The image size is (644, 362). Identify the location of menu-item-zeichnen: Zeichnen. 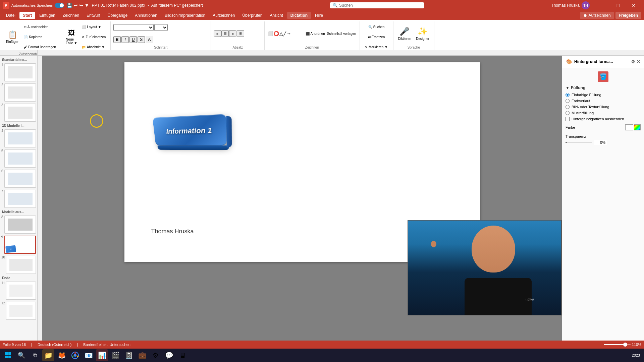
(71, 15).